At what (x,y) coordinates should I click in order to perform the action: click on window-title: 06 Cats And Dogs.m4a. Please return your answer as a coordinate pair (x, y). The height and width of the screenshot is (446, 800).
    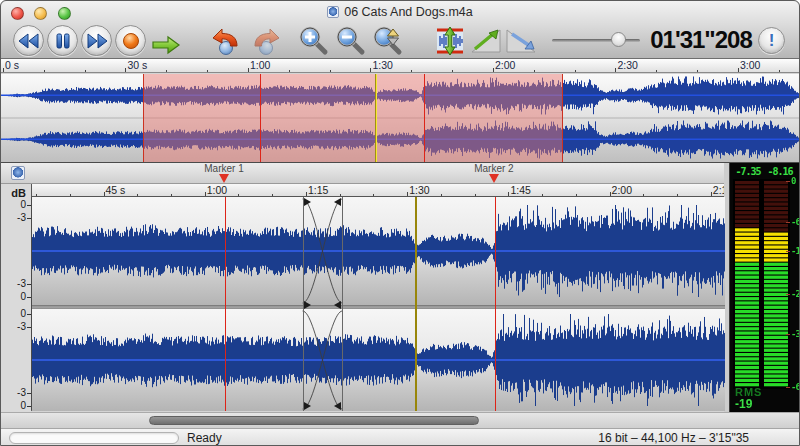
    Looking at the image, I should click on (408, 12).